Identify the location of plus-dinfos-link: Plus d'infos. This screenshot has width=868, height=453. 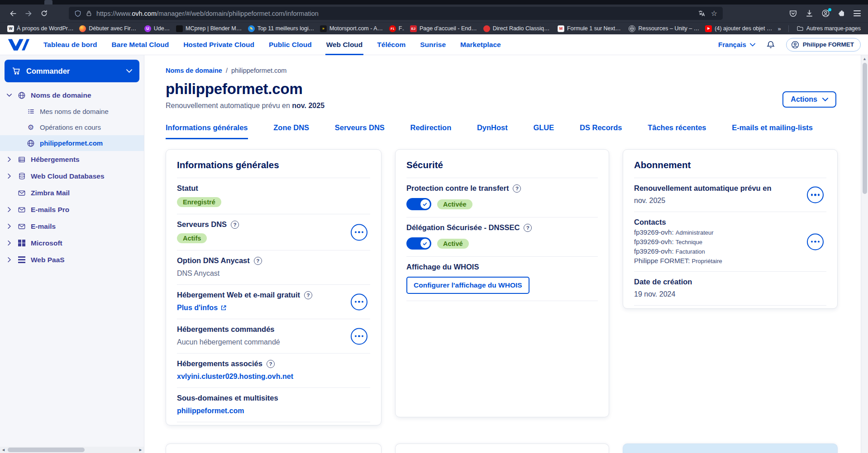
(202, 308).